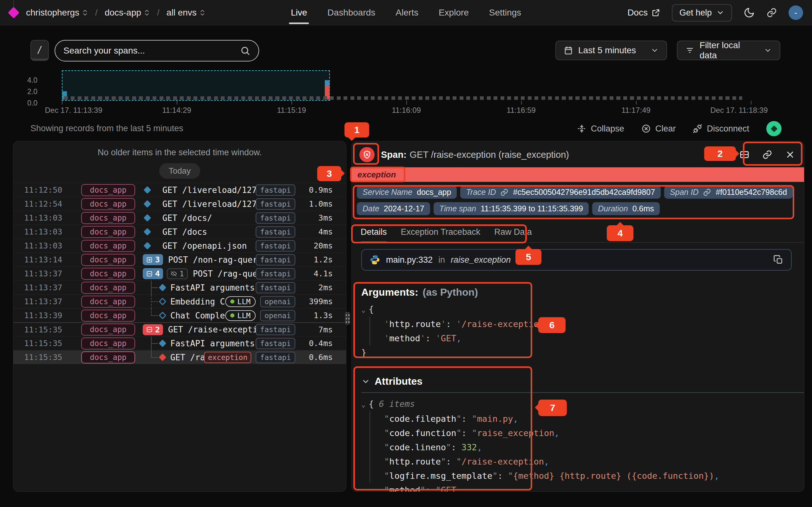 Image resolution: width=812 pixels, height=507 pixels. What do you see at coordinates (441, 235) in the screenshot?
I see `tab-exception-traceback: Exception Traceback` at bounding box center [441, 235].